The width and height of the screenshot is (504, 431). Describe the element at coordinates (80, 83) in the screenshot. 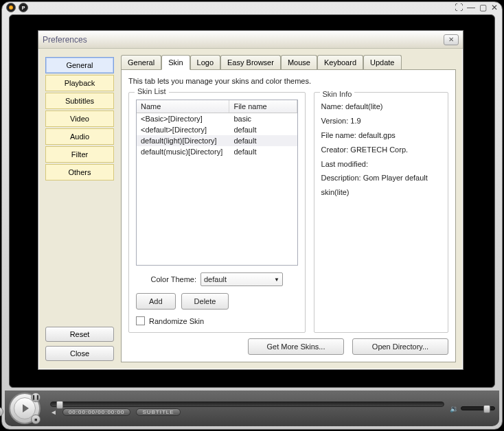

I see `nav-playback: Playback` at that location.